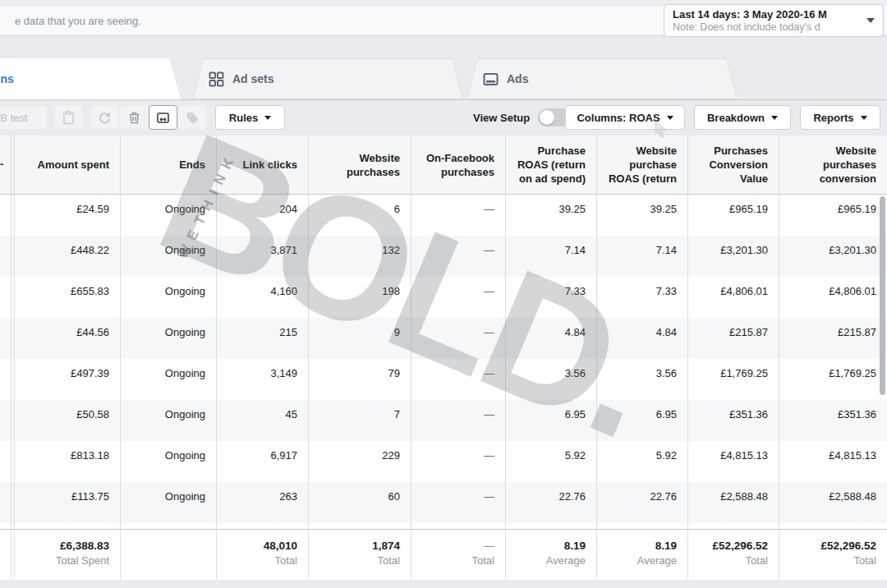 The height and width of the screenshot is (588, 887). What do you see at coordinates (444, 338) in the screenshot?
I see `table-row: £44.56Ongoing2159—4.844.84£215.87£215.87` at bounding box center [444, 338].